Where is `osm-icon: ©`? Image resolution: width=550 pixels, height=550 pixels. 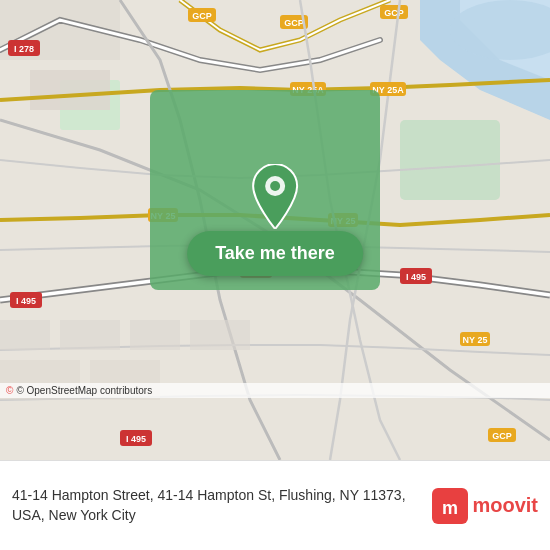 osm-icon: © is located at coordinates (10, 390).